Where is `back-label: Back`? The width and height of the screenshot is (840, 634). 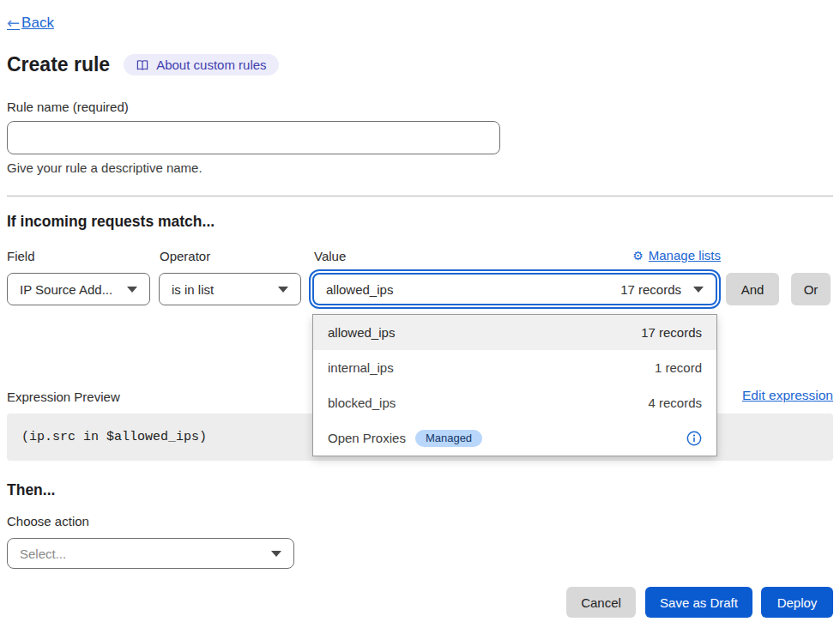 back-label: Back is located at coordinates (38, 23).